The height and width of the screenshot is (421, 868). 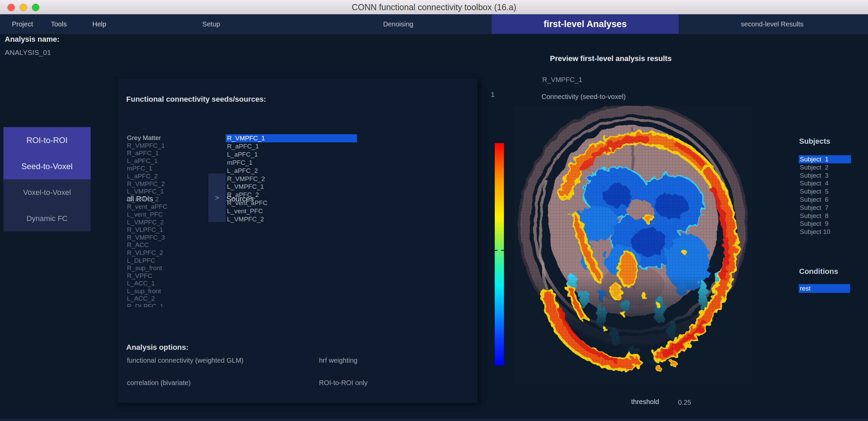 What do you see at coordinates (47, 153) in the screenshot?
I see `sidebar-active-section: ROI-to-ROISeed-to-Voxel` at bounding box center [47, 153].